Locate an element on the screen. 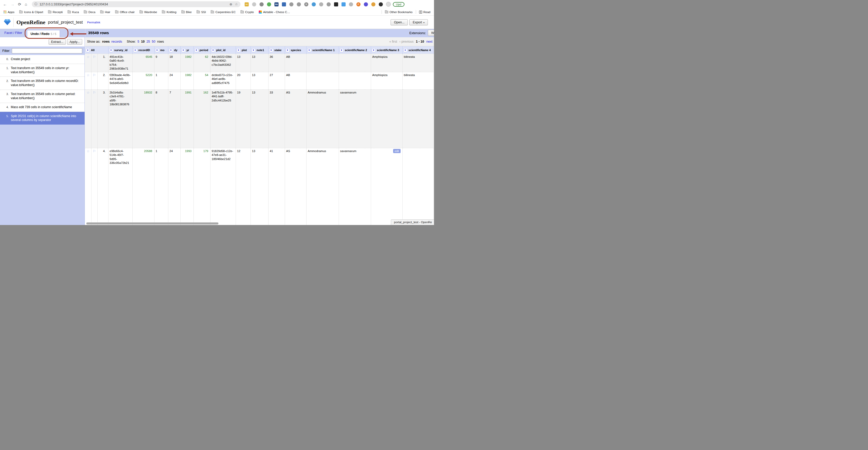  bookmark-folder-kuca: Kuca is located at coordinates (73, 12).